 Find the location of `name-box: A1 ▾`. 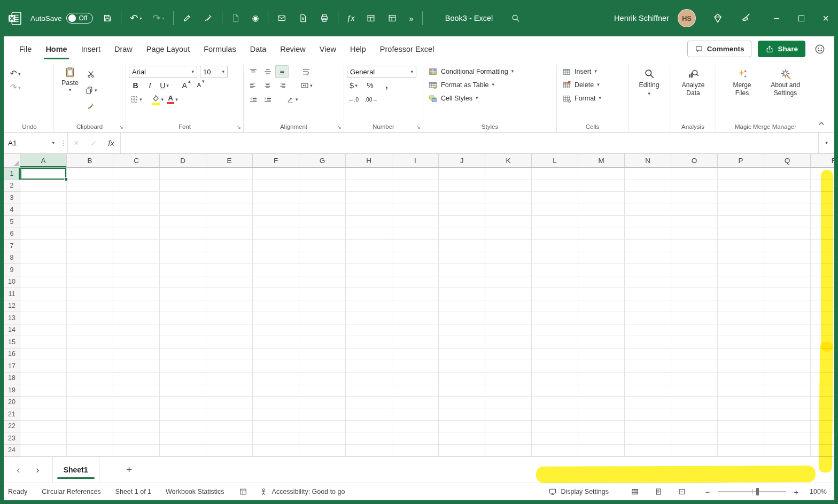

name-box: A1 ▾ is located at coordinates (32, 143).